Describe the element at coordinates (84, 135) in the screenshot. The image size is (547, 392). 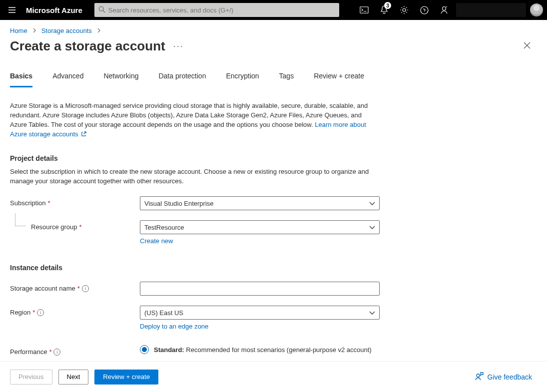
I see `external-link-icon` at that location.